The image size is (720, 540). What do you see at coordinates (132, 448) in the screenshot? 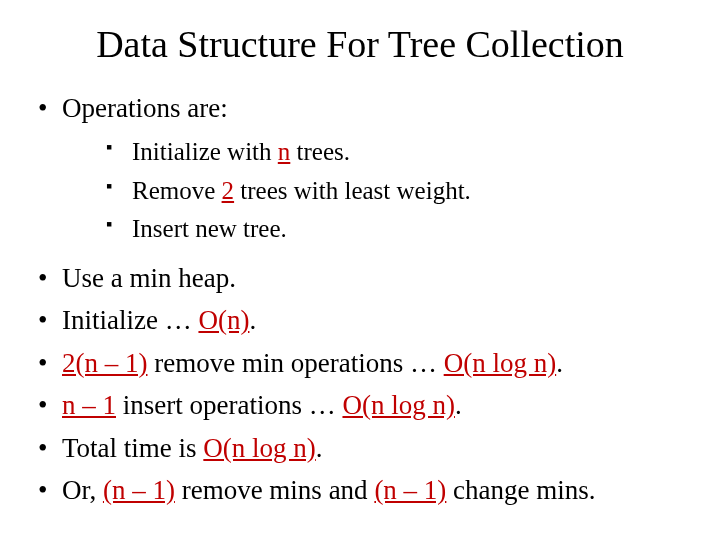
I see `text: Total time is` at bounding box center [132, 448].